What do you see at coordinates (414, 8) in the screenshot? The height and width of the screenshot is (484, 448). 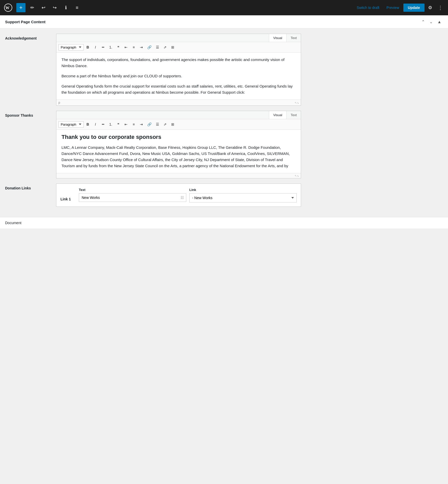 I see `update-button: Update` at bounding box center [414, 8].